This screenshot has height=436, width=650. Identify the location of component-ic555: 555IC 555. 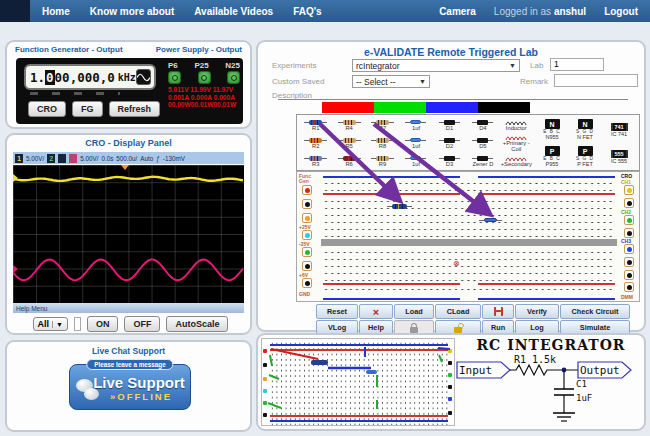
(619, 156).